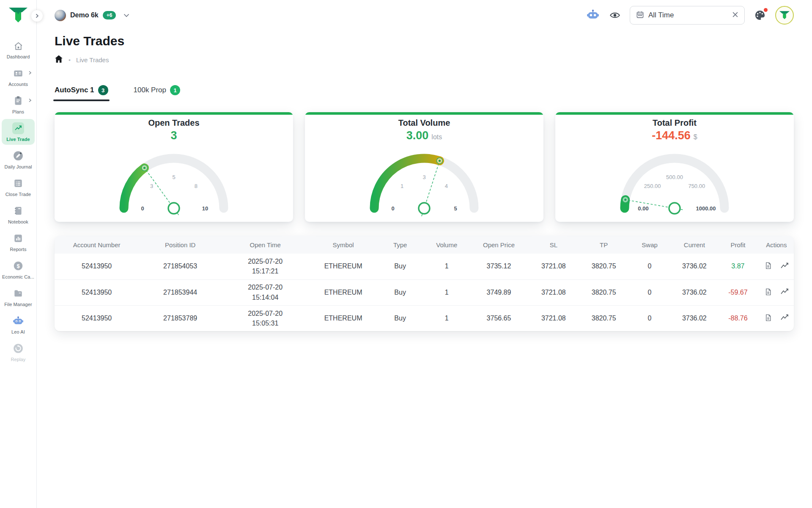 The height and width of the screenshot is (508, 812). I want to click on svg-text: 1, so click(402, 186).